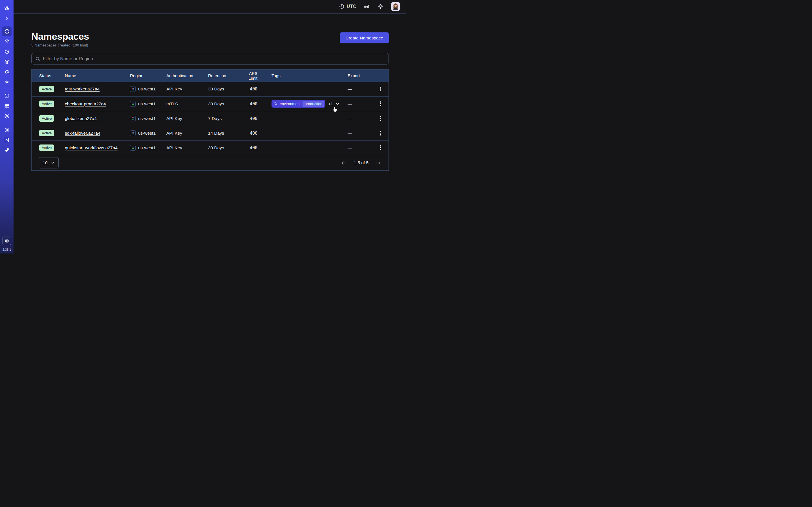 The width and height of the screenshot is (812, 507). What do you see at coordinates (348, 7) in the screenshot?
I see `timezone-selector: UTC` at bounding box center [348, 7].